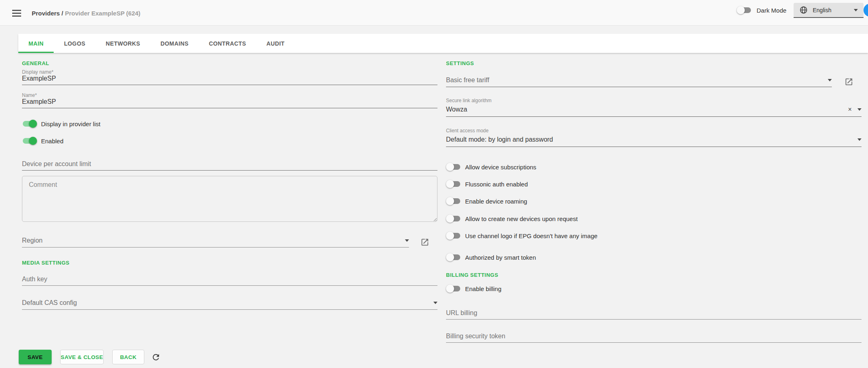  I want to click on hamburger-menu-icon, so click(17, 13).